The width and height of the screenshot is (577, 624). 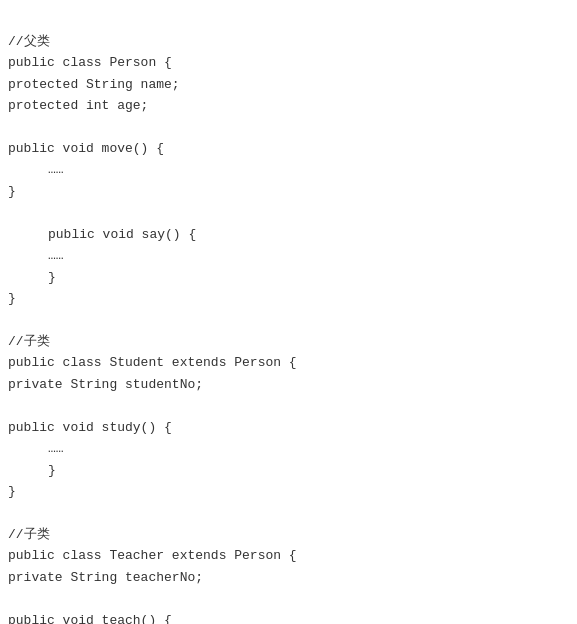 I want to click on code-line: public void teach() {, so click(x=288, y=617).